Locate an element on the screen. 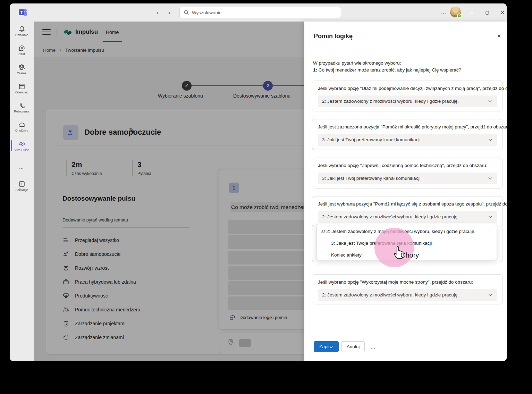  search-icon is located at coordinates (186, 12).